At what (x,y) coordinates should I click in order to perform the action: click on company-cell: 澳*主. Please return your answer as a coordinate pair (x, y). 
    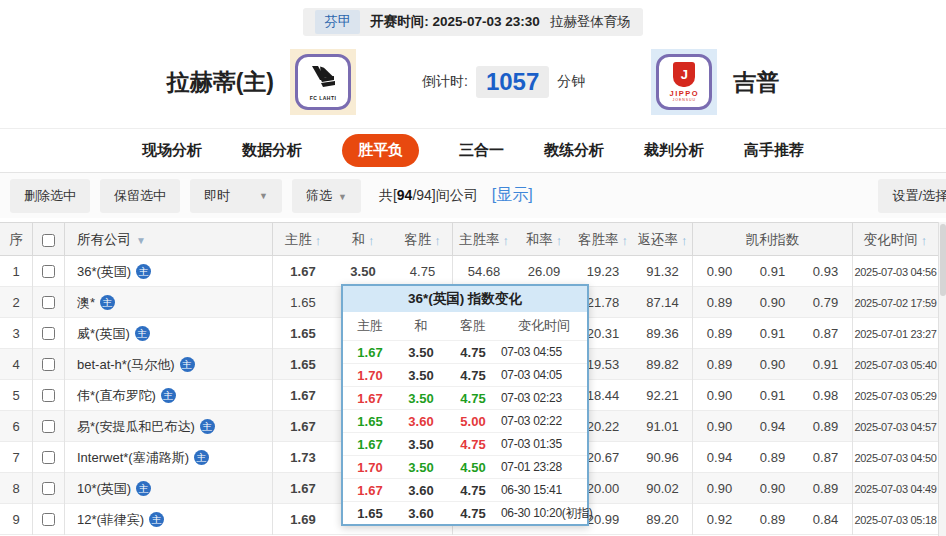
    Looking at the image, I should click on (169, 302).